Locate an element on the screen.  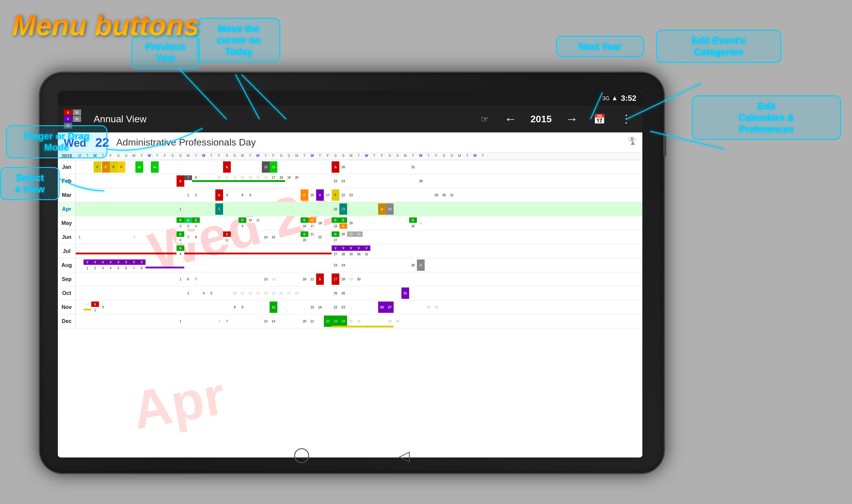
may-30: 30 is located at coordinates (413, 226).